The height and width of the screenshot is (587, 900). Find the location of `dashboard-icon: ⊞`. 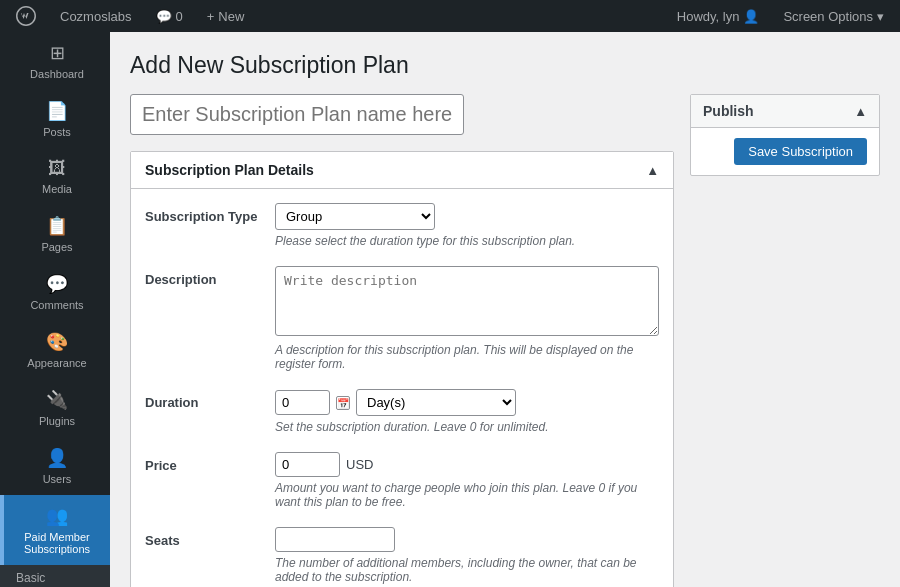

dashboard-icon: ⊞ is located at coordinates (58, 53).